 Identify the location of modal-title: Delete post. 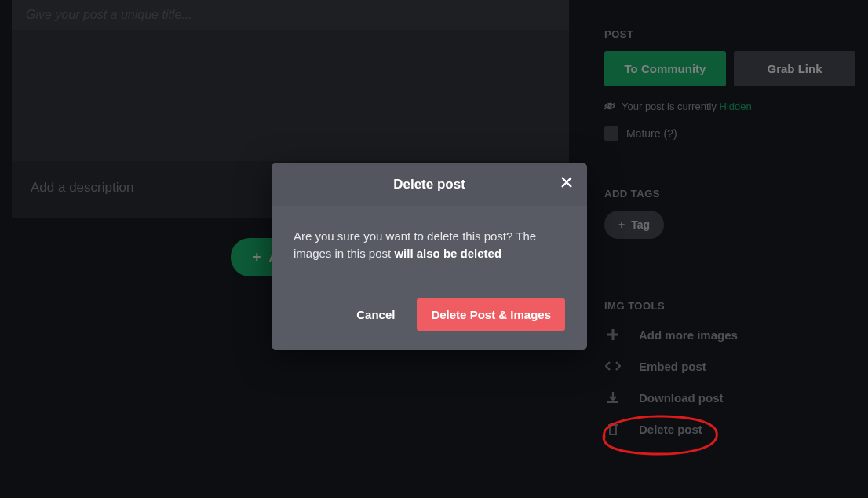
(429, 185).